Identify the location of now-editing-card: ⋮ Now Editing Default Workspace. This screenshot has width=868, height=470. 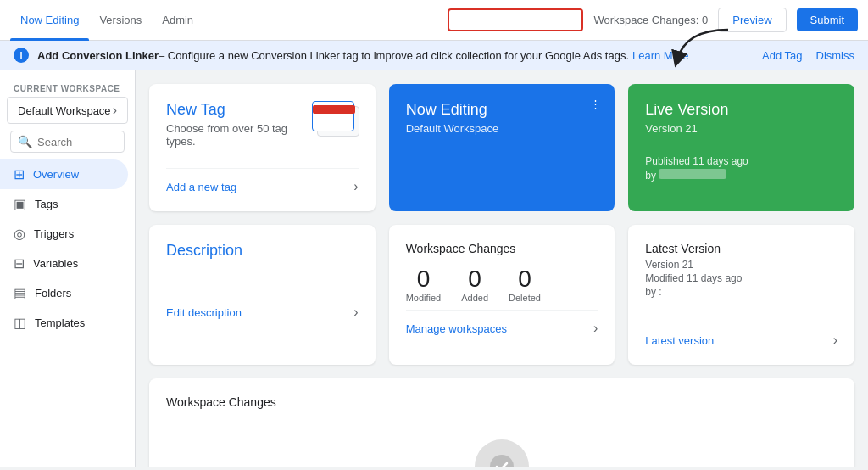
(502, 148).